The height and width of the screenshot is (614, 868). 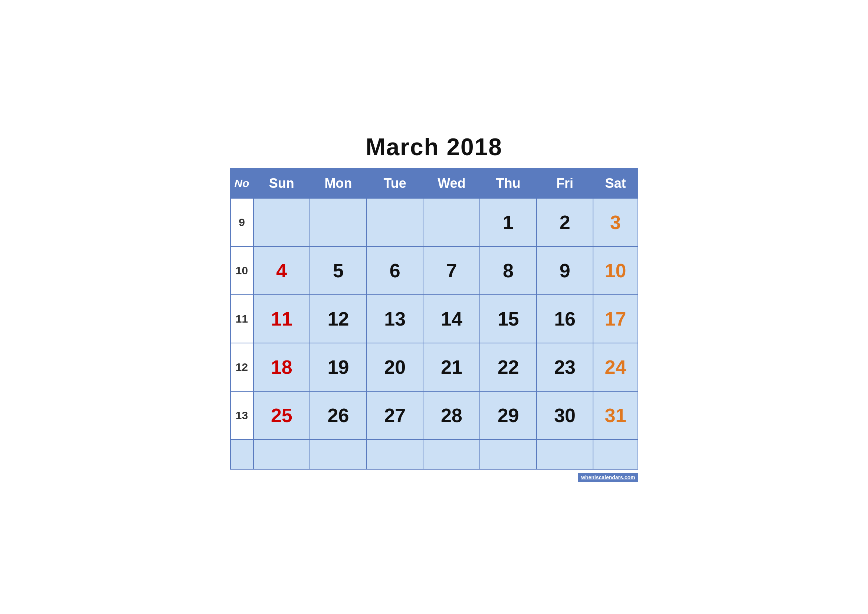 I want to click on week-row: 1045678910, so click(x=434, y=271).